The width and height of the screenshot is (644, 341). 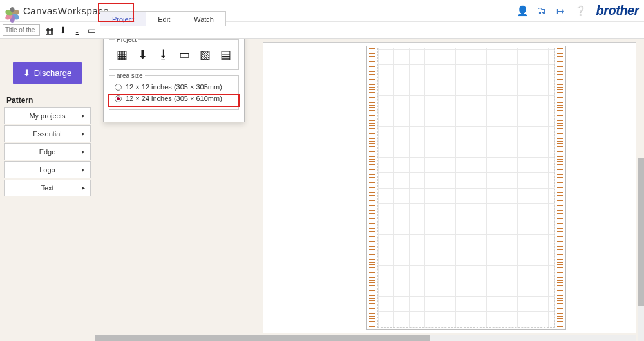 I want to click on download-icon: ⬇, so click(x=63, y=30).